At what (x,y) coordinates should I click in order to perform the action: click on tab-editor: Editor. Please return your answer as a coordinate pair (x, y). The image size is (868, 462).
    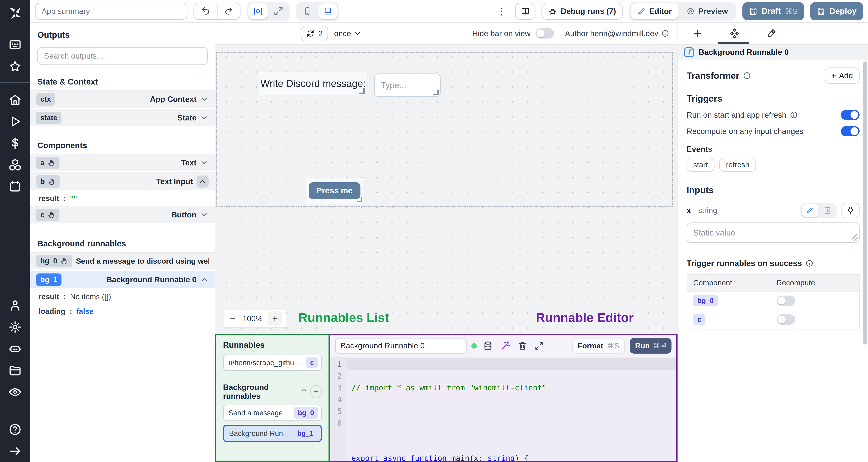
    Looking at the image, I should click on (654, 11).